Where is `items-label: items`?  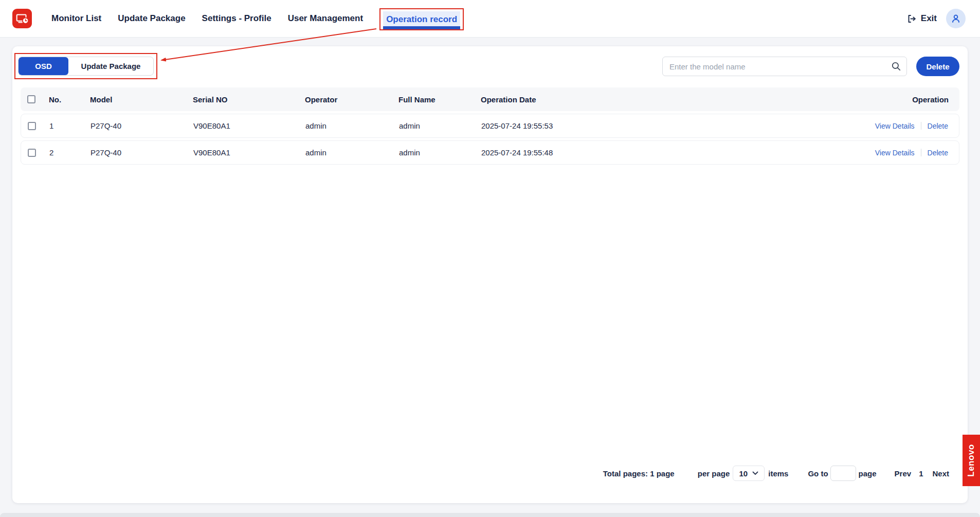
items-label: items is located at coordinates (778, 473).